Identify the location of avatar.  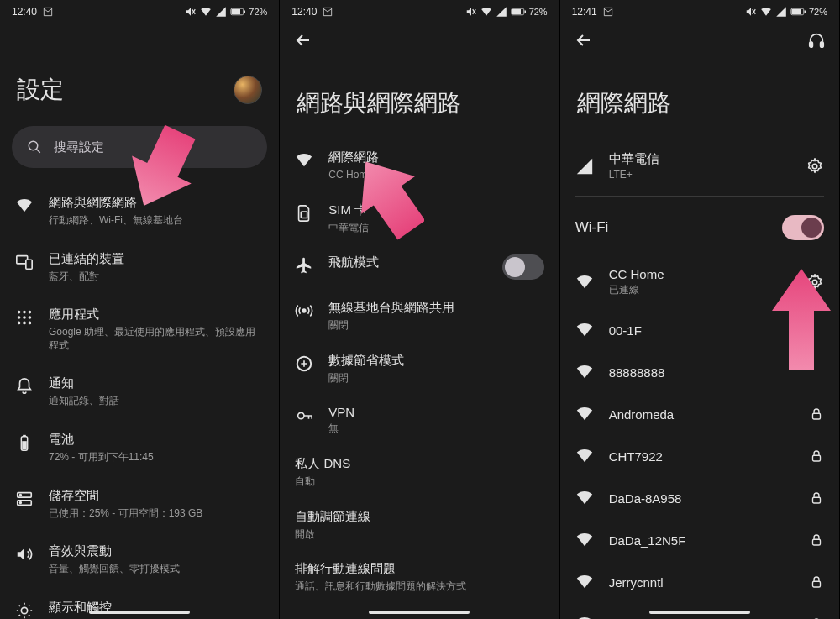
(248, 90).